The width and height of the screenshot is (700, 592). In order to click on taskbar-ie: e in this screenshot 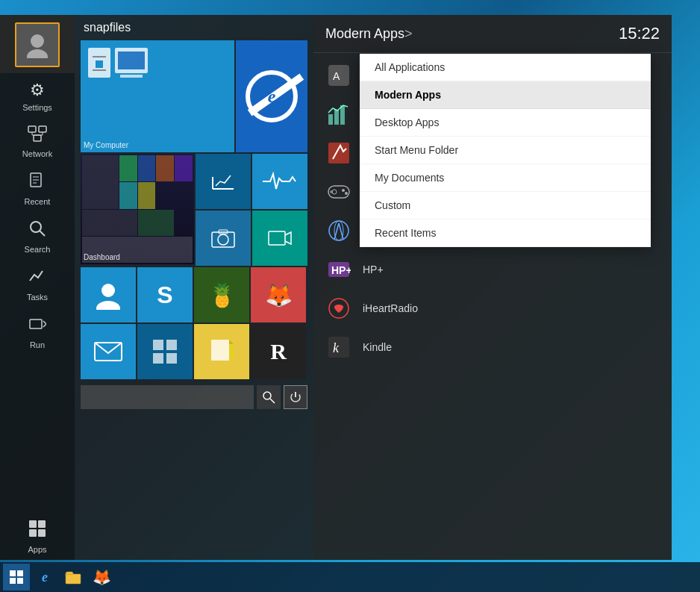, I will do `click(45, 577)`.